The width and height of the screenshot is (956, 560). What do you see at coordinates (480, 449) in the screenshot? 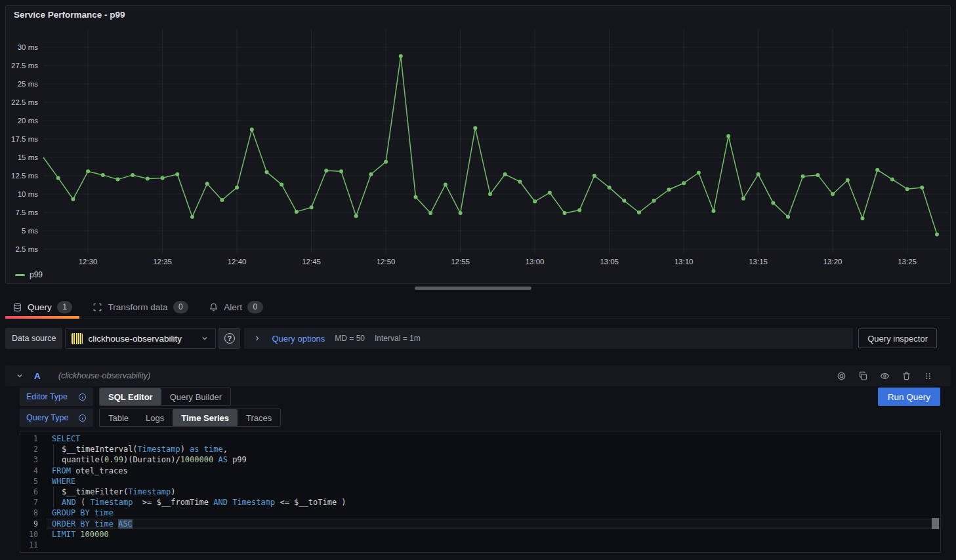
I see `code-line-2: 2$__timeInterval(Timestamp) as time,` at bounding box center [480, 449].